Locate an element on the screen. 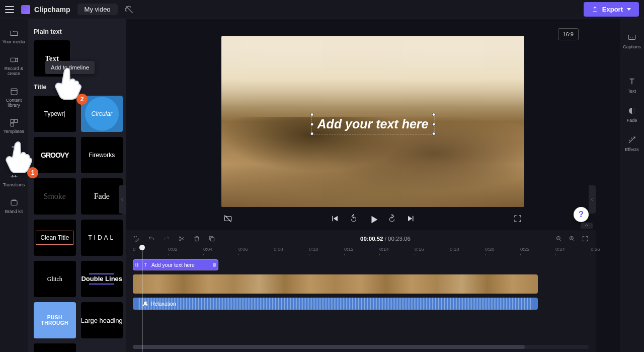  aspect-ratio-button: 16:9 is located at coordinates (569, 34).